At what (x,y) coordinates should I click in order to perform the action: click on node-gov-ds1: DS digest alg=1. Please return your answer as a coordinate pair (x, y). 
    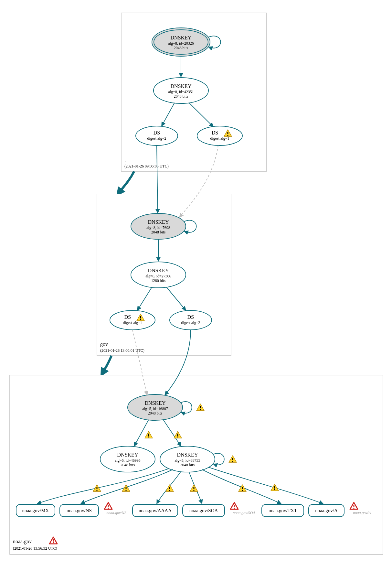
    Looking at the image, I should click on (132, 320).